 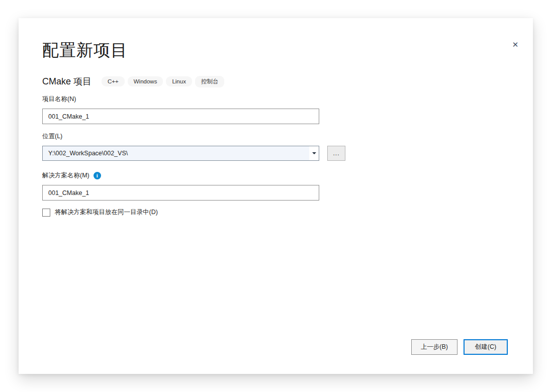 I want to click on create-button: 创建(C), so click(x=486, y=347).